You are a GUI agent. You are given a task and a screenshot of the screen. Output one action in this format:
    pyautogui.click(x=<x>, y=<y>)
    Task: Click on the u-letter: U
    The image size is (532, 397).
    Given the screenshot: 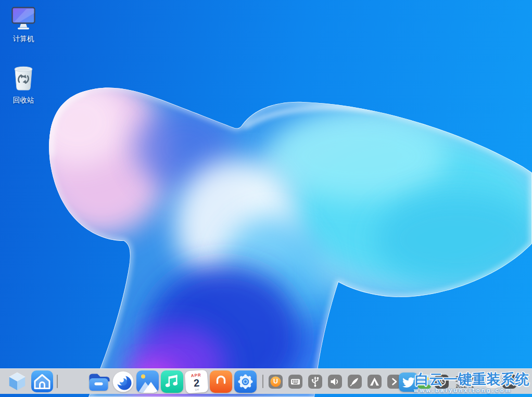 What is the action you would take?
    pyautogui.click(x=276, y=382)
    